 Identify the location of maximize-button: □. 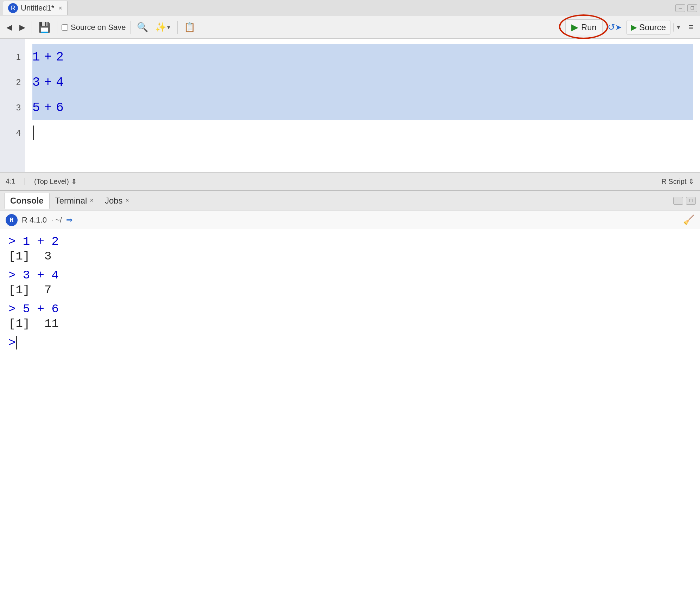
(692, 8).